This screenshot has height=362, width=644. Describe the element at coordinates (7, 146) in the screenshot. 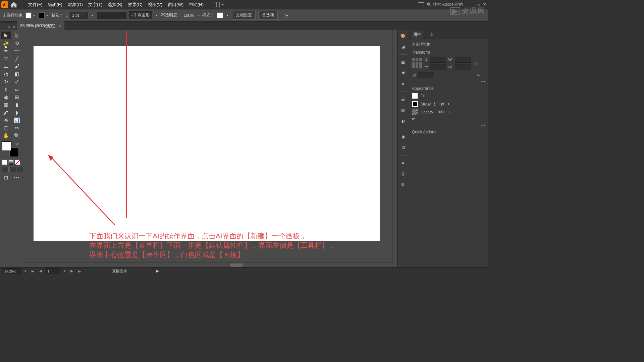

I see `foreground-color` at that location.